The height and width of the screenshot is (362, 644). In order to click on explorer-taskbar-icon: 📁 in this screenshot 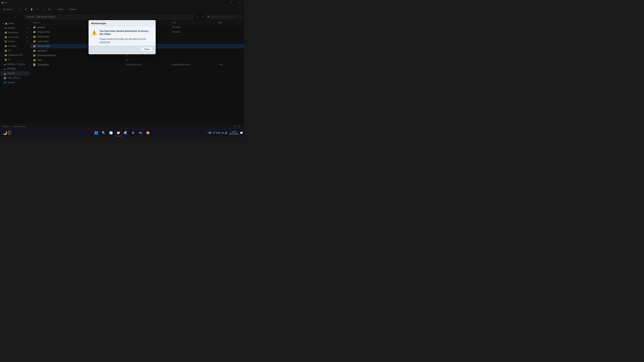, I will do `click(118, 133)`.